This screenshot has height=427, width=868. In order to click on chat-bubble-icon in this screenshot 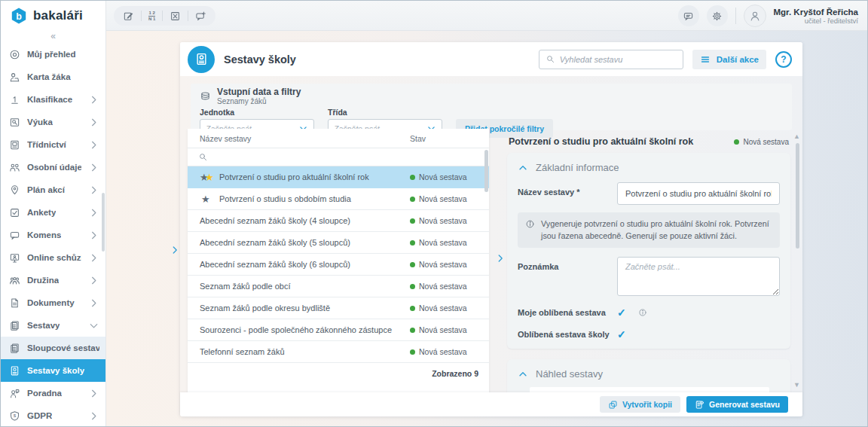, I will do `click(689, 16)`.